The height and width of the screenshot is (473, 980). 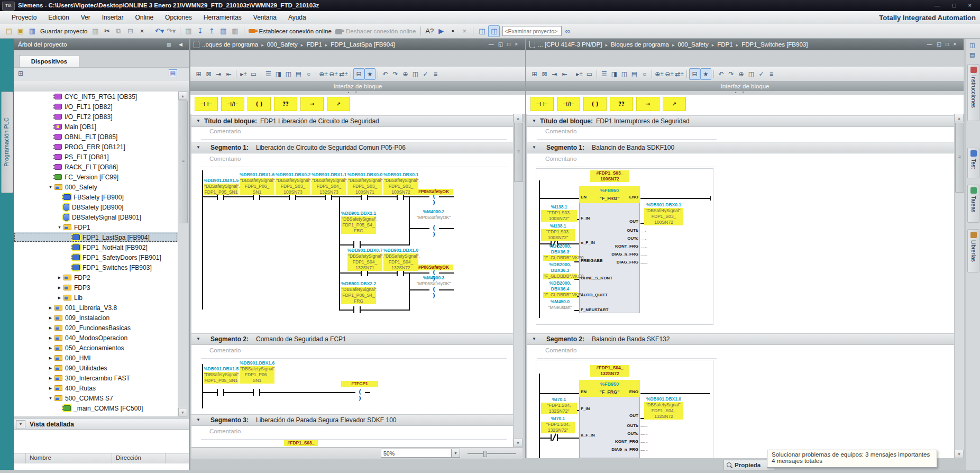 What do you see at coordinates (119, 31) in the screenshot?
I see `toolbar-icon: ⧉` at bounding box center [119, 31].